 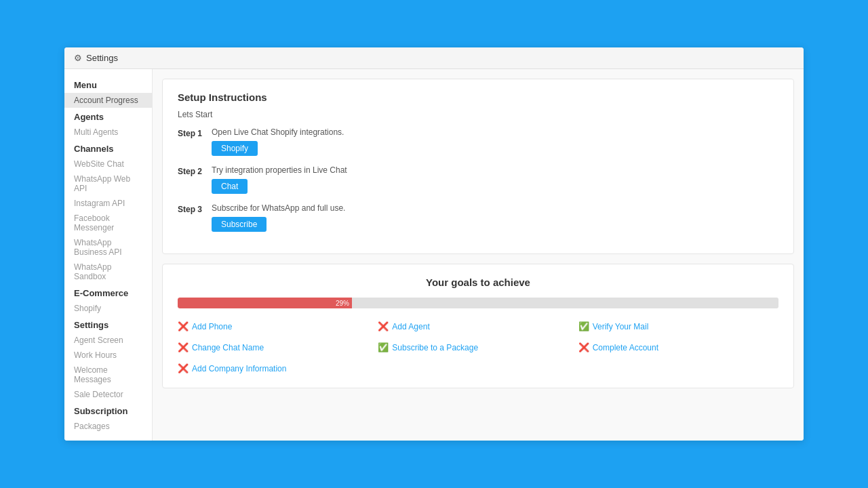 What do you see at coordinates (278, 347) in the screenshot?
I see `goal-item: ❌Change Chat Name` at bounding box center [278, 347].